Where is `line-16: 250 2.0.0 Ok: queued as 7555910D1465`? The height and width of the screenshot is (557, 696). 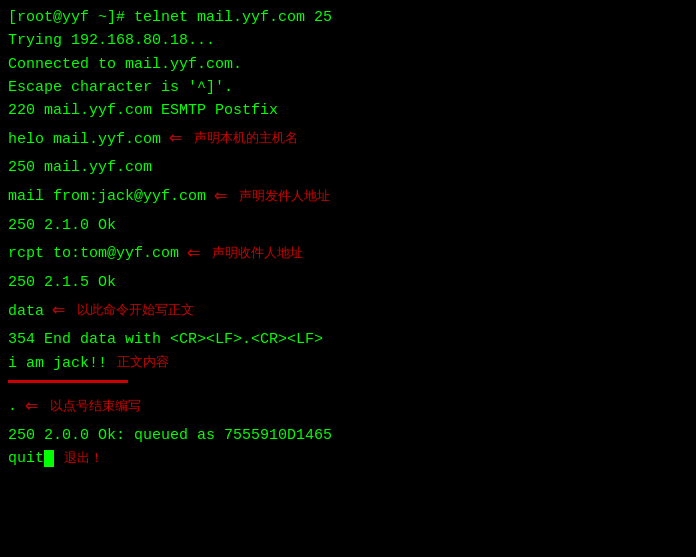
line-16: 250 2.0.0 Ok: queued as 7555910D1465 is located at coordinates (348, 436).